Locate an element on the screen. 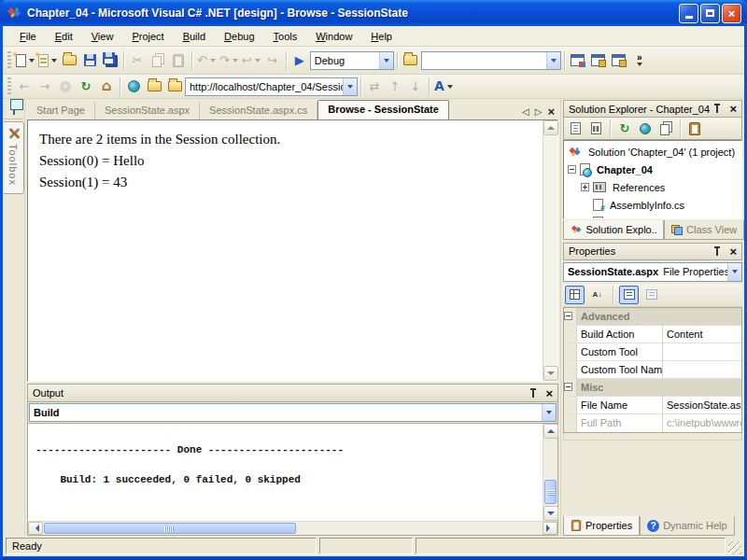 This screenshot has width=747, height=560. menu-edit: Edit is located at coordinates (63, 36).